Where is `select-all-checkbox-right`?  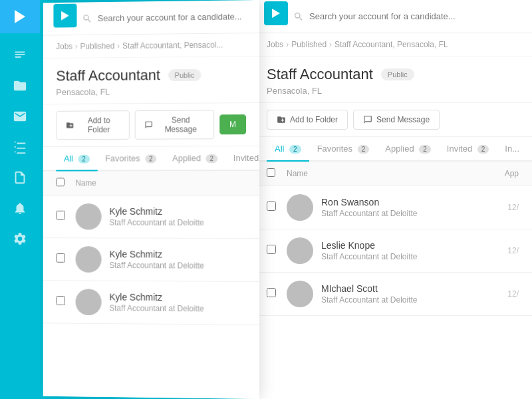
select-all-checkbox-right is located at coordinates (271, 173).